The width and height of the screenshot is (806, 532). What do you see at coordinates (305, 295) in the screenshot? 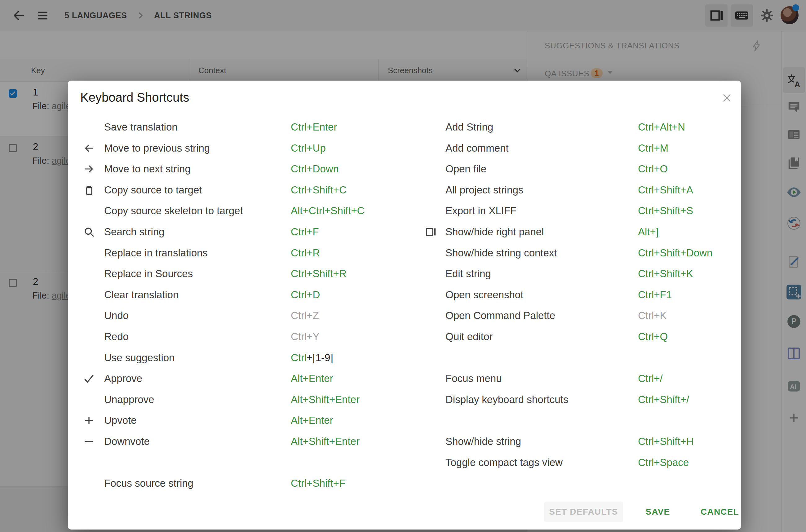
I see `shortcut-key: Ctrl+D` at bounding box center [305, 295].